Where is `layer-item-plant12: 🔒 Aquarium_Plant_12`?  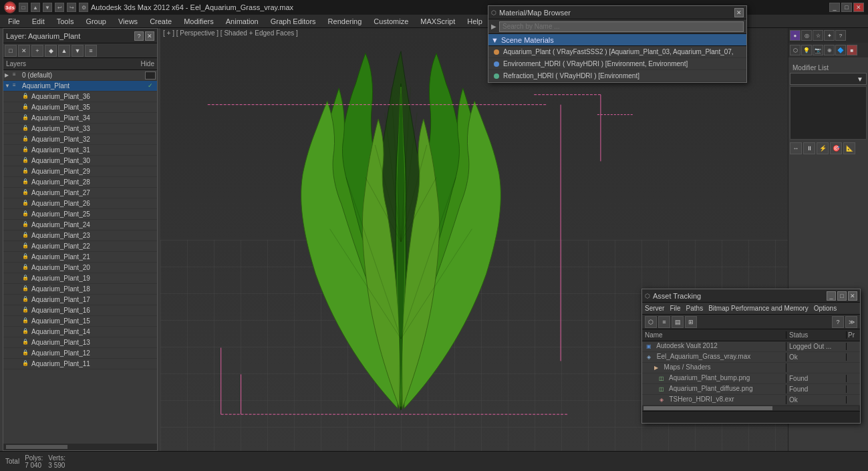
layer-item-plant12: 🔒 Aquarium_Plant_12 is located at coordinates (80, 353).